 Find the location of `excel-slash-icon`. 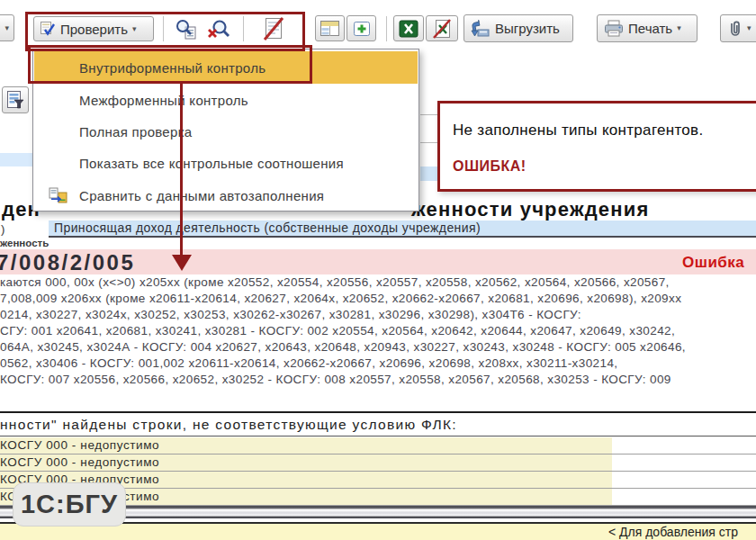

excel-slash-icon is located at coordinates (442, 29).